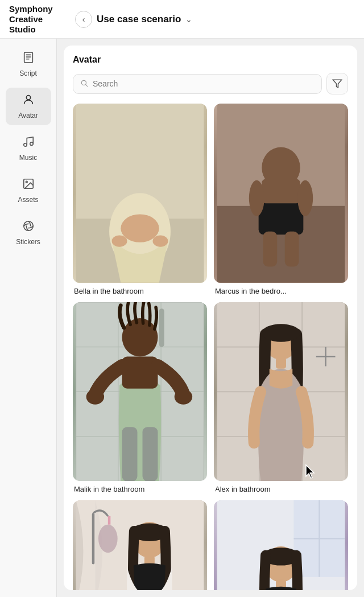 This screenshot has width=364, height=597. What do you see at coordinates (140, 291) in the screenshot?
I see `avatar-label-bella: Bella in the bathroom` at bounding box center [140, 291].